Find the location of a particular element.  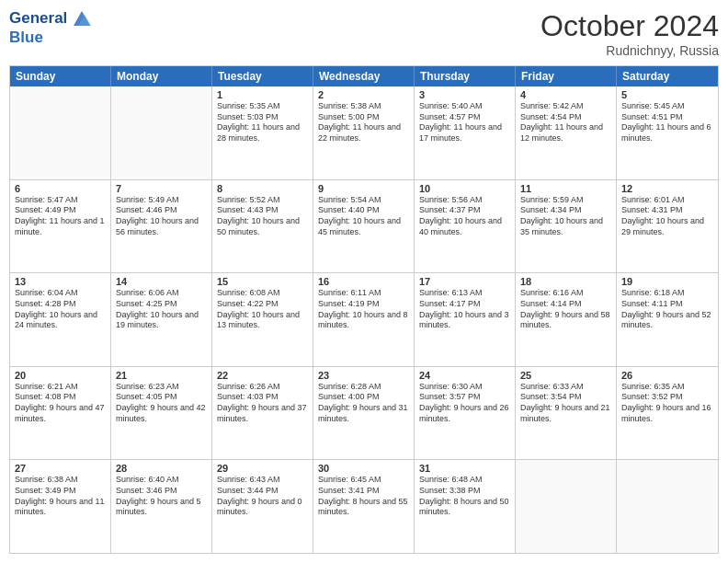

sunset-info: Sunset: 4:05 PM is located at coordinates (162, 397).